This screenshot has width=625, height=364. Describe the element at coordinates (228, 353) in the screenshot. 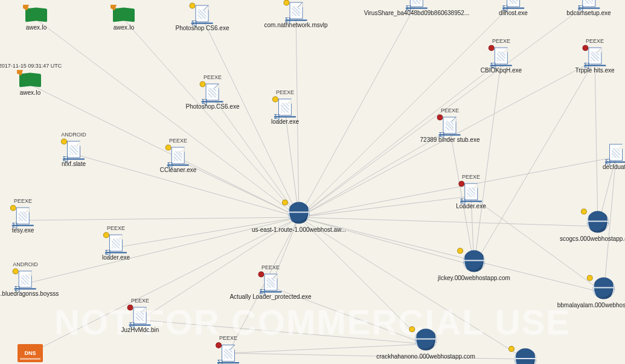

I see `graph-node: PEEXEΣ]` at that location.